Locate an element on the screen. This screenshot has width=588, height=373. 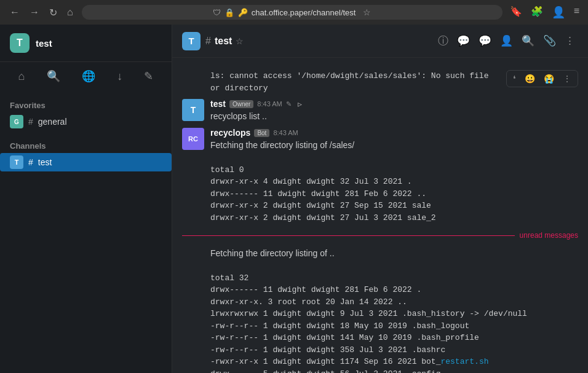
test-message-content: test Owner 8:43 AM ✎ ▹ recyclops list .. is located at coordinates (394, 111).